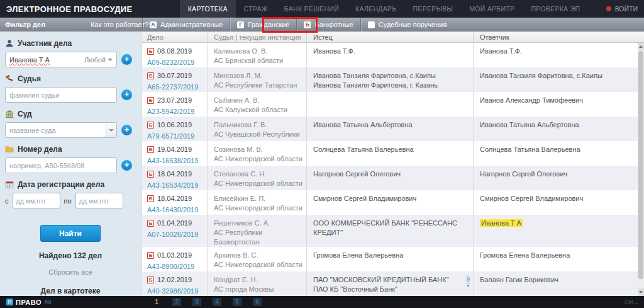 The height and width of the screenshot is (308, 644). Describe the element at coordinates (73, 185) in the screenshot. I see `reg-date-section-label: Дата регистрации дела` at that location.